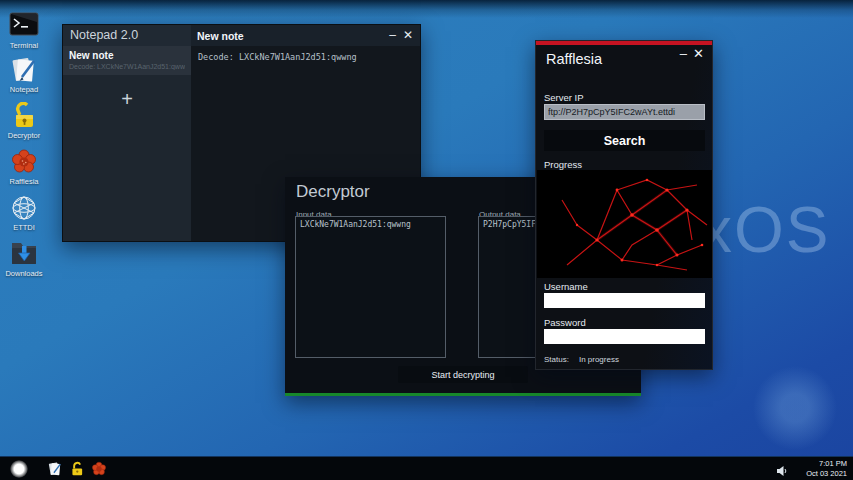  I want to click on decryptor-window-title: Decryptor, so click(333, 192).